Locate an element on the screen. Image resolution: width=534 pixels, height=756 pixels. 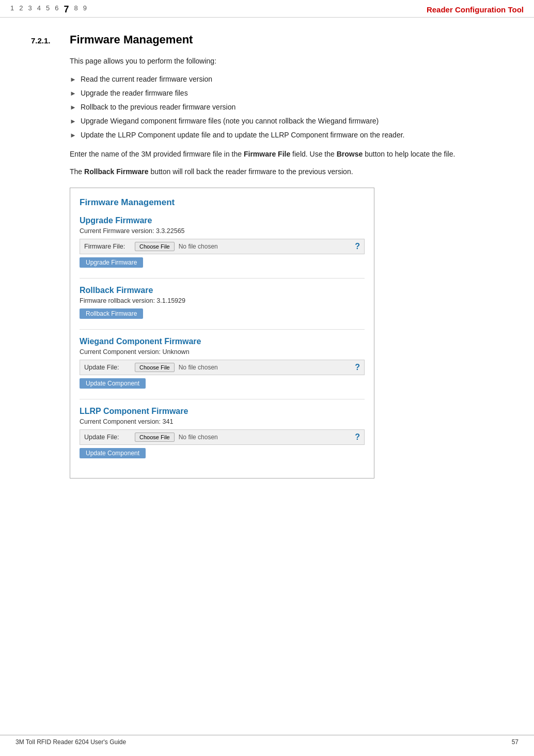
help-icon-wiegand: ? is located at coordinates (357, 367).